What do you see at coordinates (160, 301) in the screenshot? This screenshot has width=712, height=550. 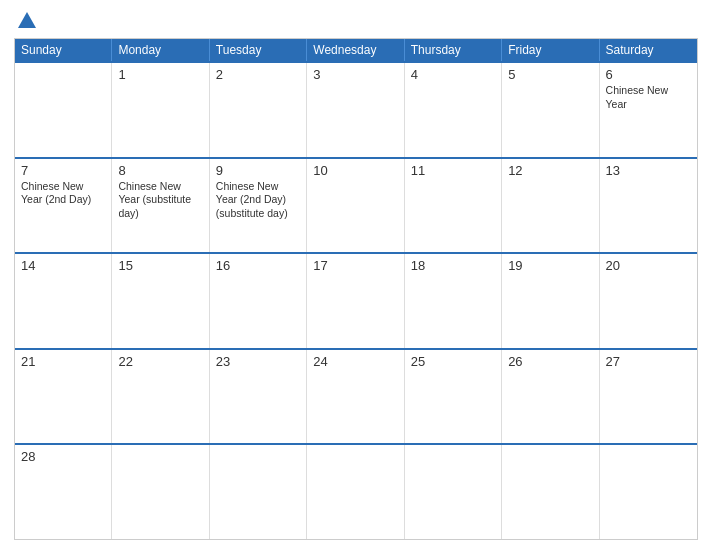 I see `day-cell: 15` at bounding box center [160, 301].